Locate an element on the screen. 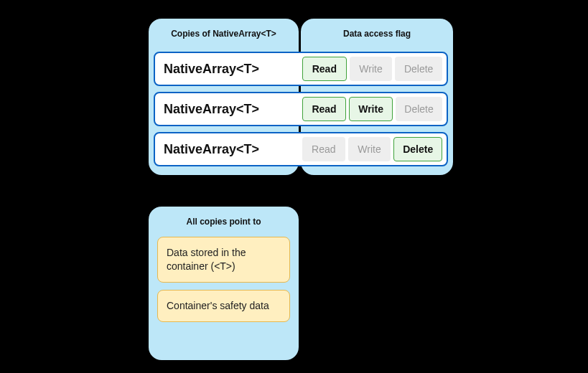 The width and height of the screenshot is (588, 373). point-item-safety: Container's safety data is located at coordinates (224, 306).